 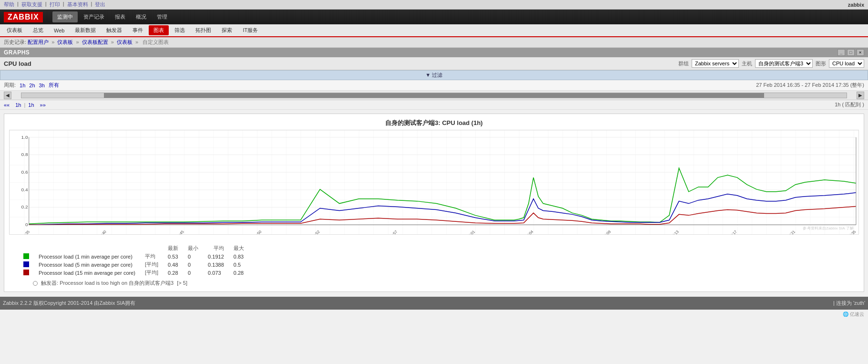 I want to click on submenu-web: Web, so click(x=59, y=31).